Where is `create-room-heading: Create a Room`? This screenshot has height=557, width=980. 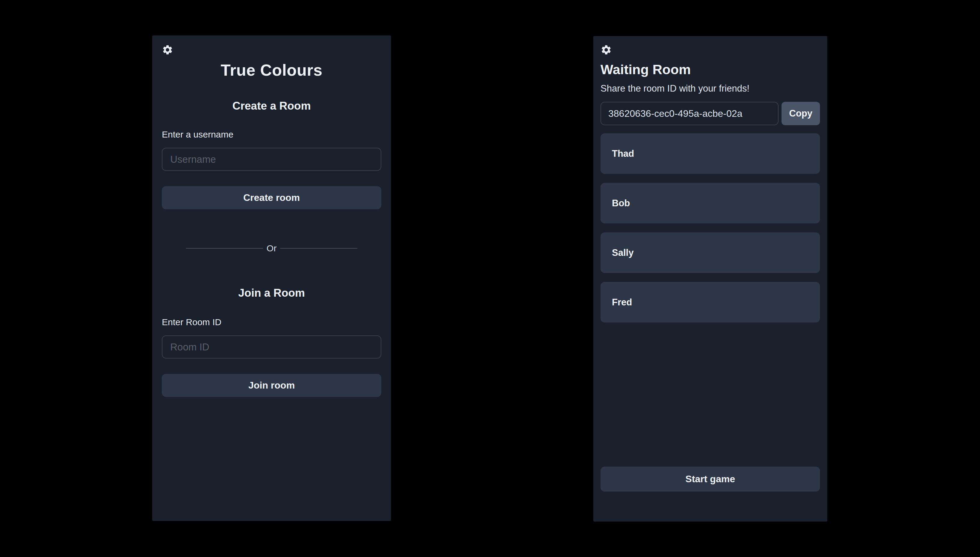 create-room-heading: Create a Room is located at coordinates (272, 106).